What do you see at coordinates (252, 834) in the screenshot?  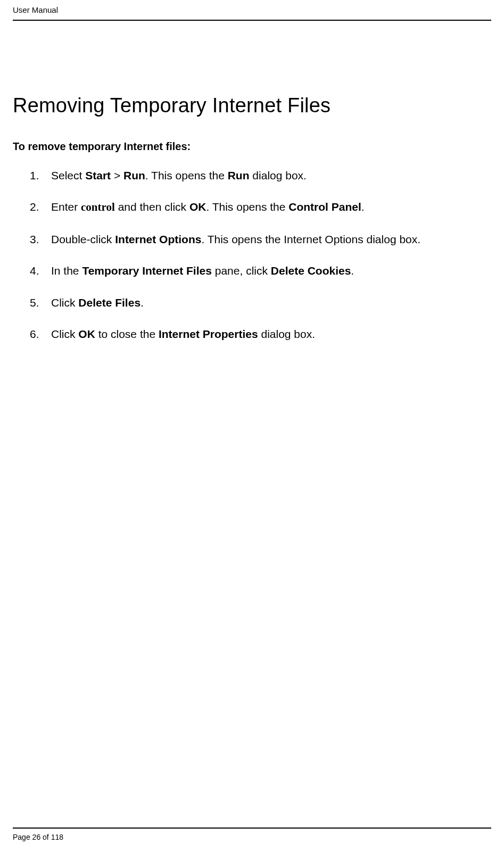 I see `page-footer: Page 26 of 118` at bounding box center [252, 834].